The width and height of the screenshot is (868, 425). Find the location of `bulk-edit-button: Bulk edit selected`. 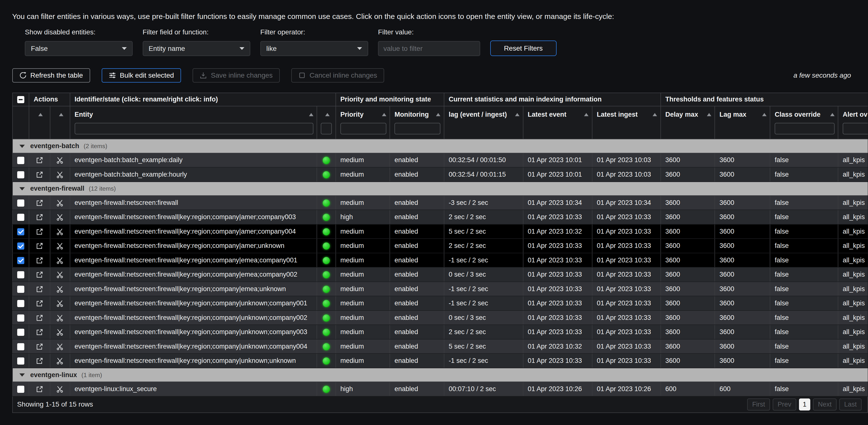

bulk-edit-button: Bulk edit selected is located at coordinates (142, 75).